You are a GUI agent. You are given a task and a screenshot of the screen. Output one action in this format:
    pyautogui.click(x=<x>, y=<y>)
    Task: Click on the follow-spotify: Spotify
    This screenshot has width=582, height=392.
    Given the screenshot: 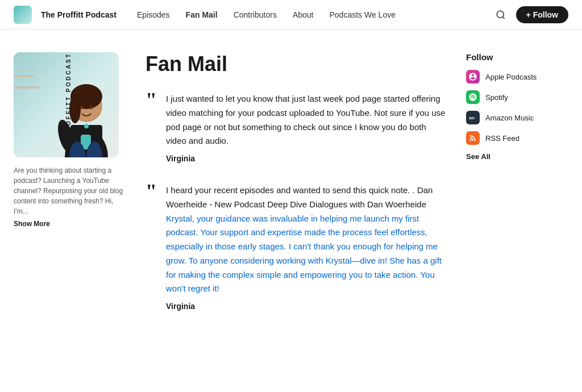 What is the action you would take?
    pyautogui.click(x=517, y=97)
    